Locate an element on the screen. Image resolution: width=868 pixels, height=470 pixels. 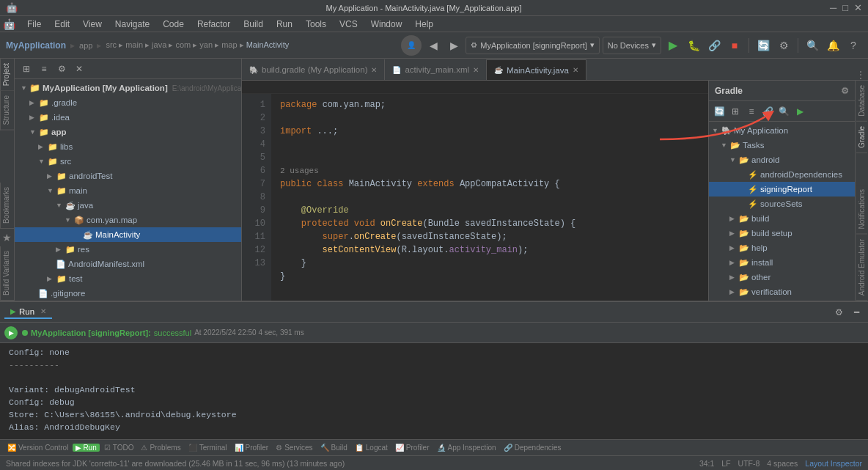
tree-item-manifest: 📄 AndroidManifest.xml is located at coordinates (128, 264).